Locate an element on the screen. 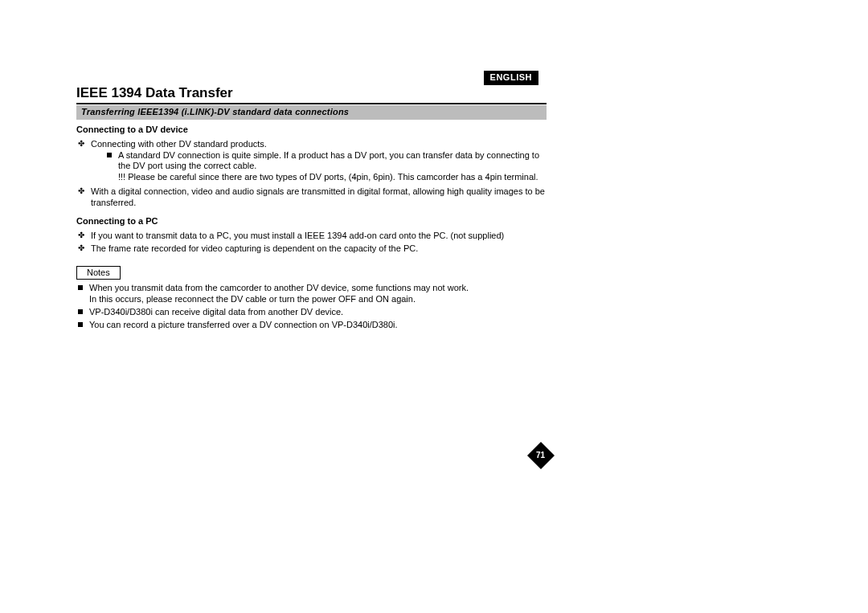 Image resolution: width=868 pixels, height=613 pixels. dv-sublist: A standard DV connection is quite simple… is located at coordinates (326, 167).